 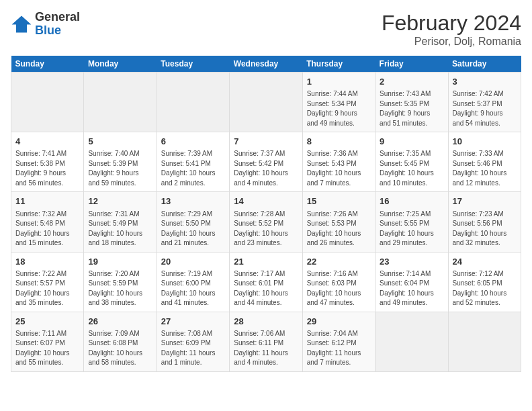 What do you see at coordinates (193, 169) in the screenshot?
I see `day-info: Sunrise: 7:39 AM Sunset: 5:41 PM Dayligh…` at bounding box center [193, 169].